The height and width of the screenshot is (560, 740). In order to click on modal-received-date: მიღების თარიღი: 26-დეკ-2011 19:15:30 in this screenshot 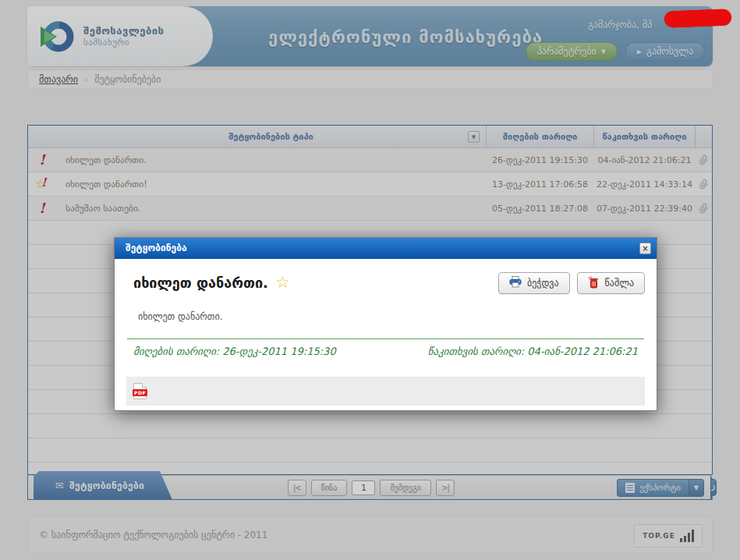, I will do `click(235, 351)`.